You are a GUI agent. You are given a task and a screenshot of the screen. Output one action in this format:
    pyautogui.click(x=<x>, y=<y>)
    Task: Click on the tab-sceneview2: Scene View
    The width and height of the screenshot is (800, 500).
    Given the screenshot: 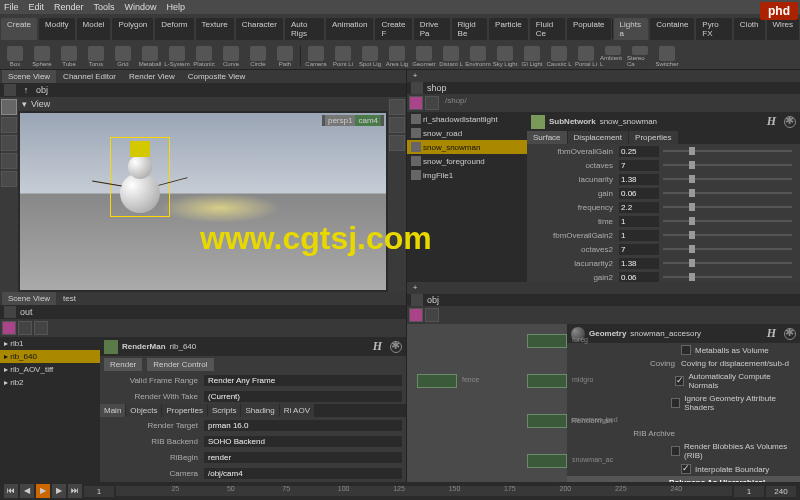 What is the action you would take?
    pyautogui.click(x=29, y=298)
    